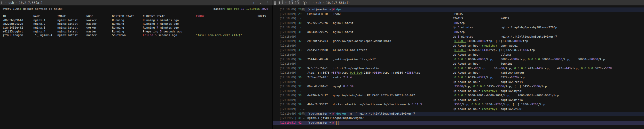 Image resolution: width=644 pixels, height=129 pixels. What do you see at coordinates (39, 28) in the screenshot?
I see `text-run: nginx.3` at bounding box center [39, 28].